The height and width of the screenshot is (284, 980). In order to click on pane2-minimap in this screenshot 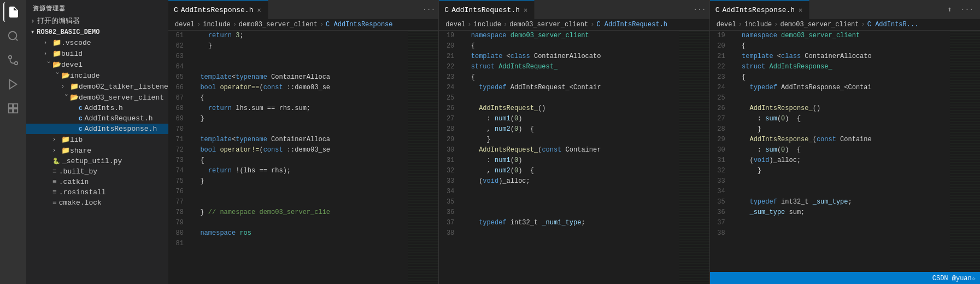, I will do `click(694, 158)`.